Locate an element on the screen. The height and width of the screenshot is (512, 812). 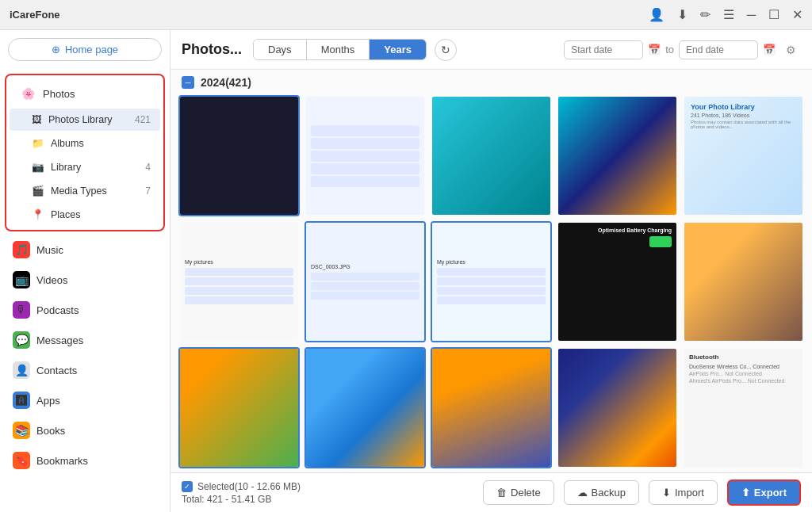
calendar-icon-start: 📅 is located at coordinates (654, 49).